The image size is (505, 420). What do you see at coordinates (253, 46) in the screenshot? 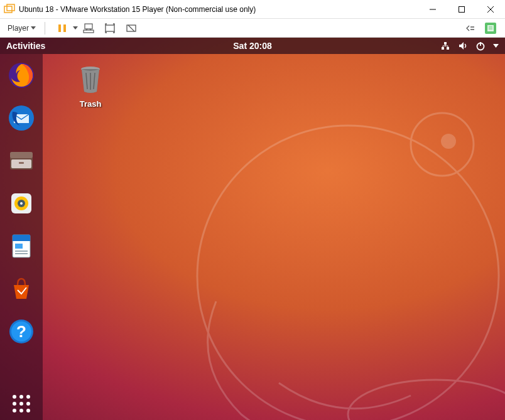
I see `gnome-top-bar: Activities Sat 20:08` at bounding box center [253, 46].